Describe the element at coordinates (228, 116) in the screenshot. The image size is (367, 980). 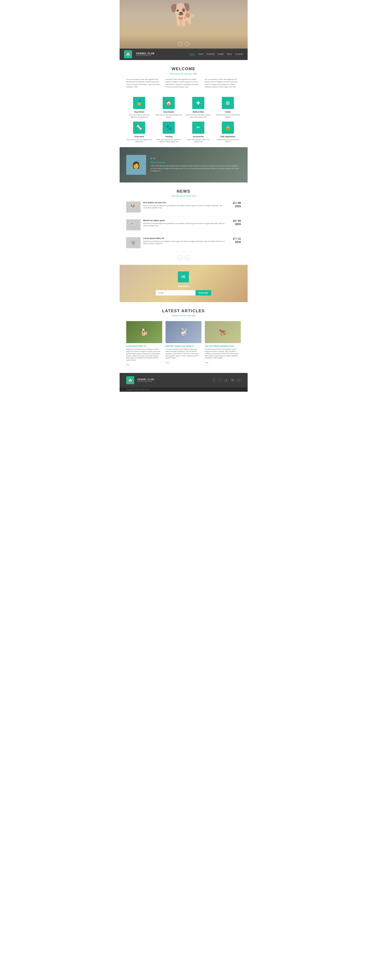
I see `service-desc-4: Nam liber tempor cum soluta nobis eleife…` at that location.